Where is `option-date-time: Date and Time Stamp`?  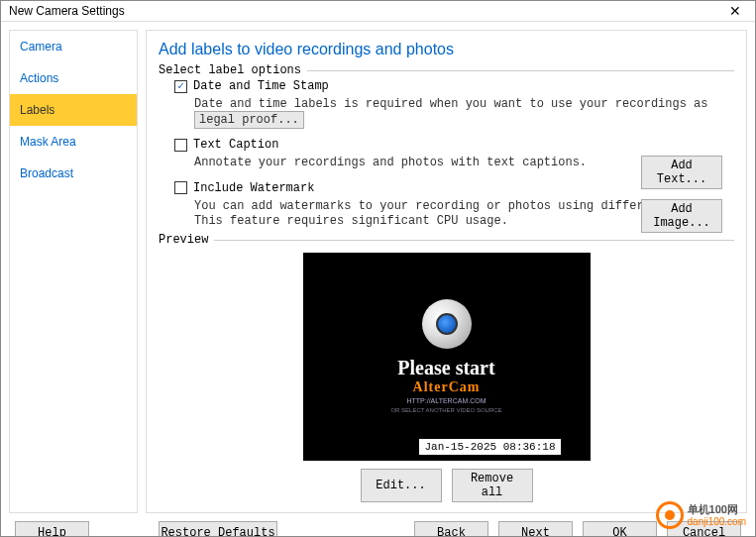 option-date-time: Date and Time Stamp is located at coordinates (454, 86).